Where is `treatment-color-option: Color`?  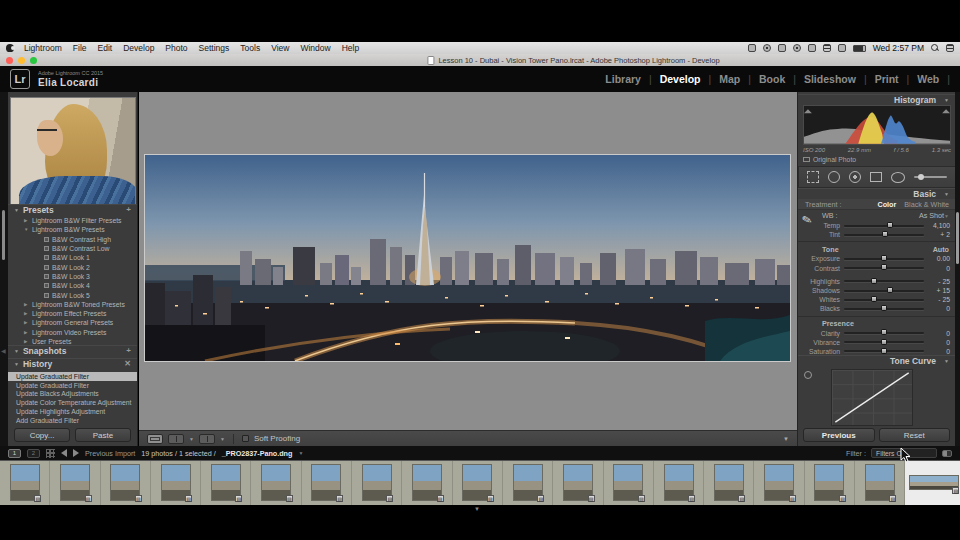
treatment-color-option: Color is located at coordinates (886, 204).